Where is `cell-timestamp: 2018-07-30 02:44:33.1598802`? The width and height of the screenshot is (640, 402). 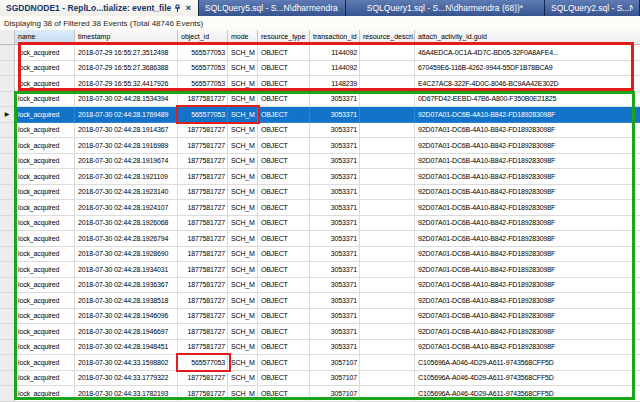
cell-timestamp: 2018-07-30 02:44:33.1598802 is located at coordinates (126, 363).